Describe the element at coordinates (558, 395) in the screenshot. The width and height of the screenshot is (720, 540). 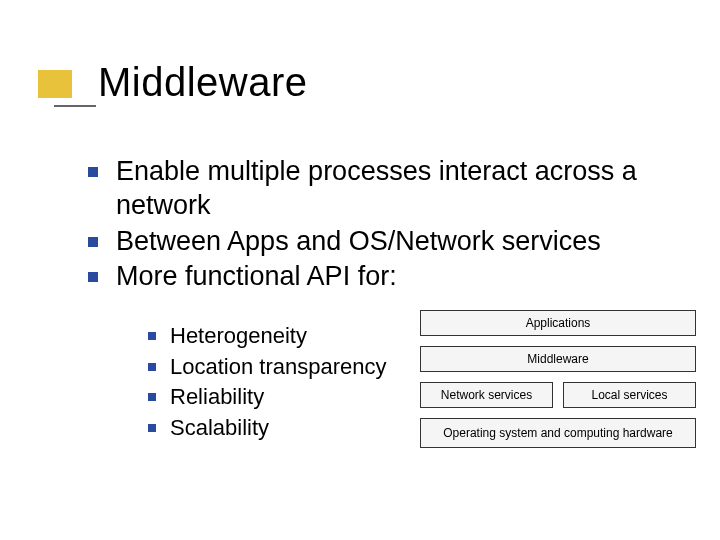
I see `diagram-row: Network services Local services` at that location.